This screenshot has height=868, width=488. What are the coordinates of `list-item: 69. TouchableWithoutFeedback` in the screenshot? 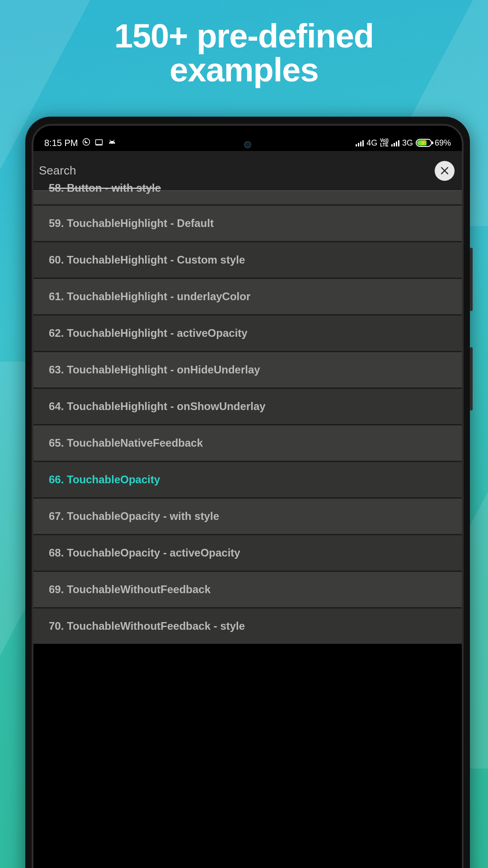 It's located at (248, 590).